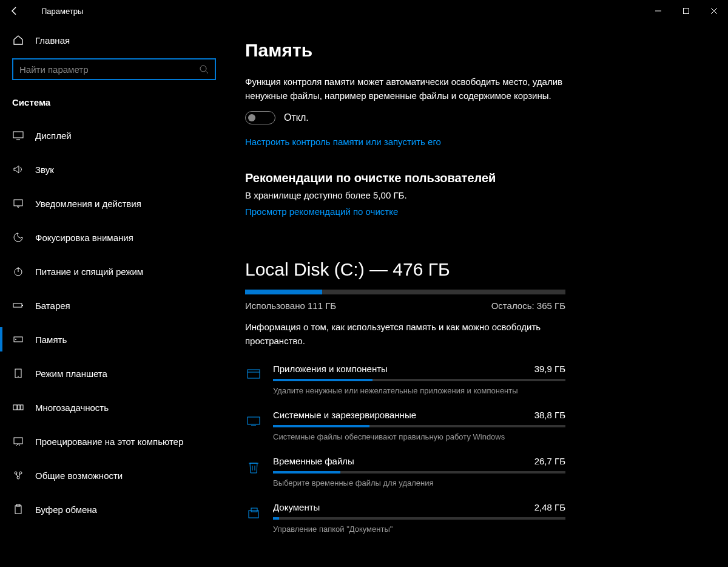 The width and height of the screenshot is (728, 567). Describe the element at coordinates (474, 178) in the screenshot. I see `cleanup-heading: Рекомендации по очистке пользователей` at that location.